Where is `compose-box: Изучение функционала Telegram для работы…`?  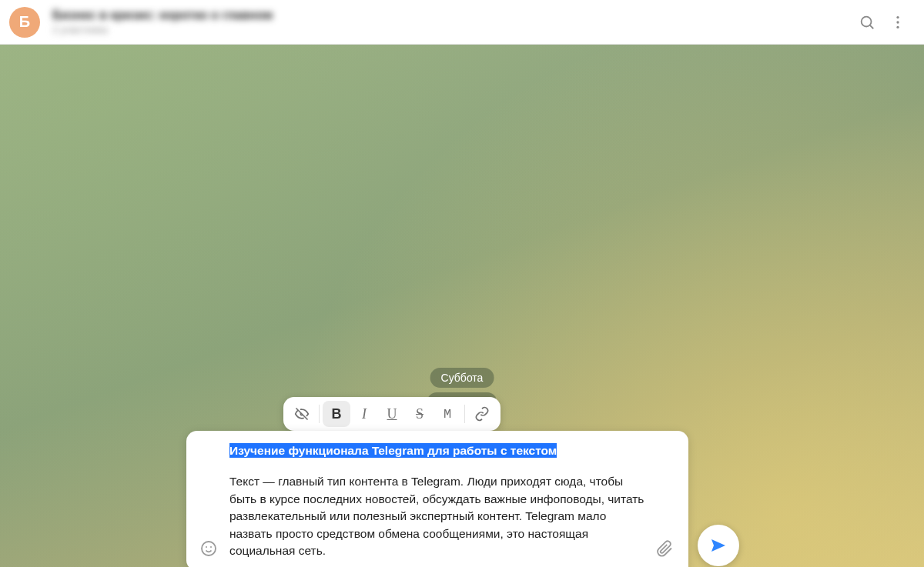 compose-box: Изучение функционала Telegram для работы… is located at coordinates (437, 499).